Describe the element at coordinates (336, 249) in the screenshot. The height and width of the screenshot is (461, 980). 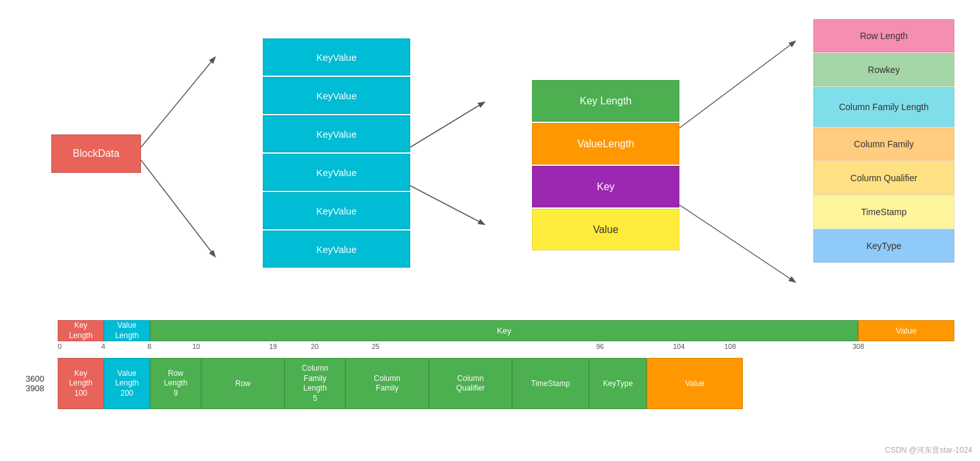
I see `kv-item-6: KeyValue` at that location.